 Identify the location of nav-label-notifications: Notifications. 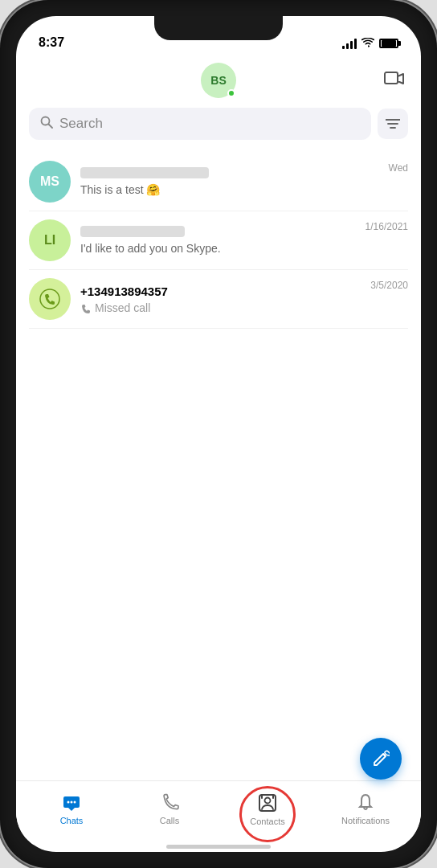
(366, 821).